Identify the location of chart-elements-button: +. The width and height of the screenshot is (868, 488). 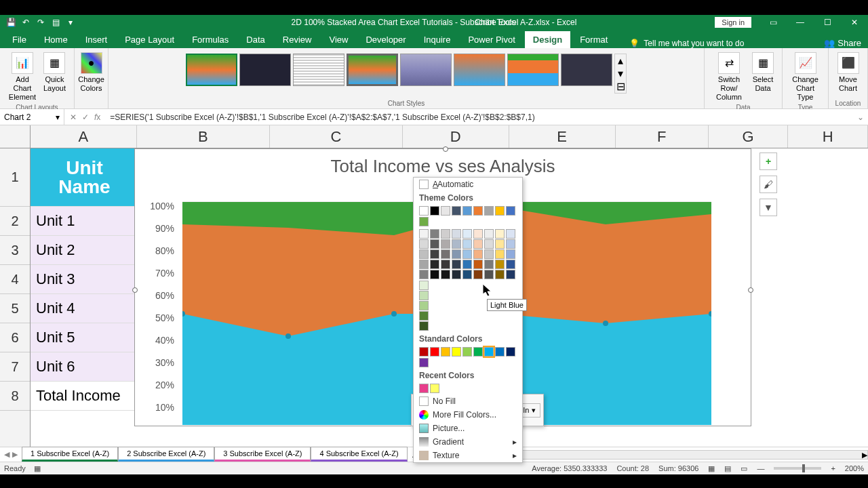
(768, 161).